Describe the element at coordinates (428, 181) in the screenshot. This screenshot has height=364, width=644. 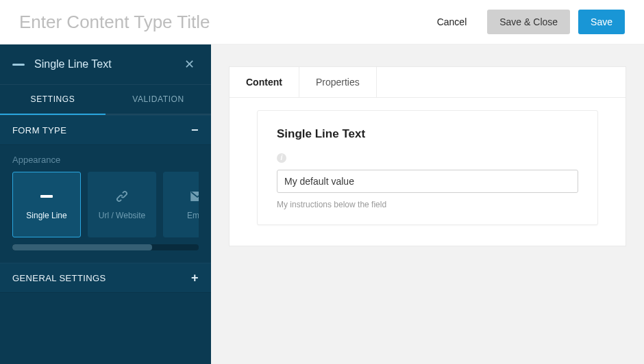
I see `preview-text-input` at that location.